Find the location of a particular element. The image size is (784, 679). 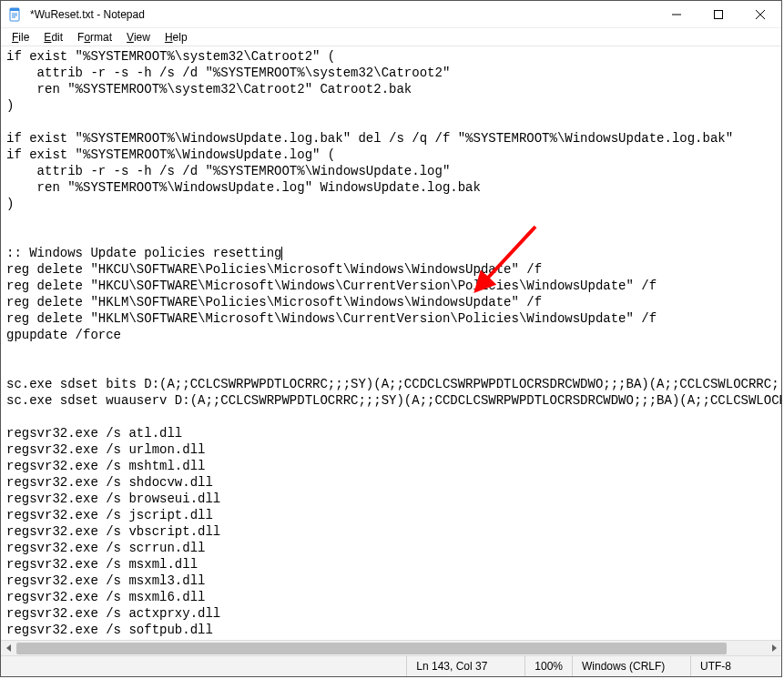

window-controls is located at coordinates (718, 15).